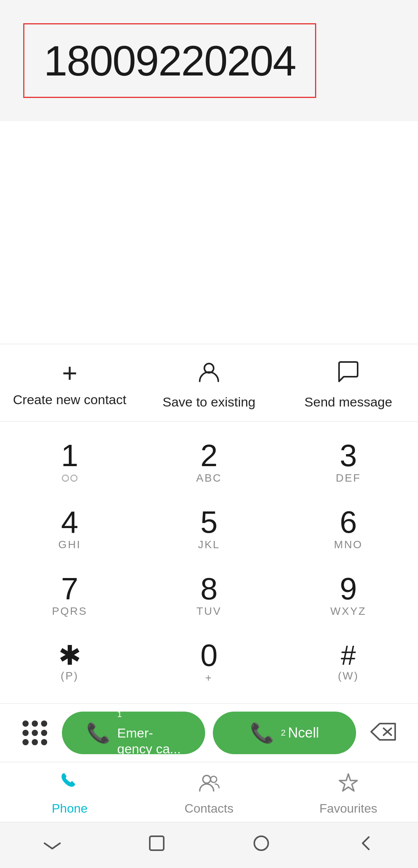  I want to click on dial-key-1: 1, so click(70, 463).